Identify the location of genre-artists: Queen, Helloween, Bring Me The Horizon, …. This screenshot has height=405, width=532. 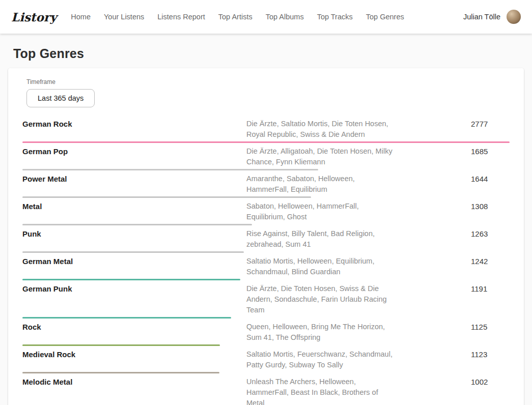
(320, 332).